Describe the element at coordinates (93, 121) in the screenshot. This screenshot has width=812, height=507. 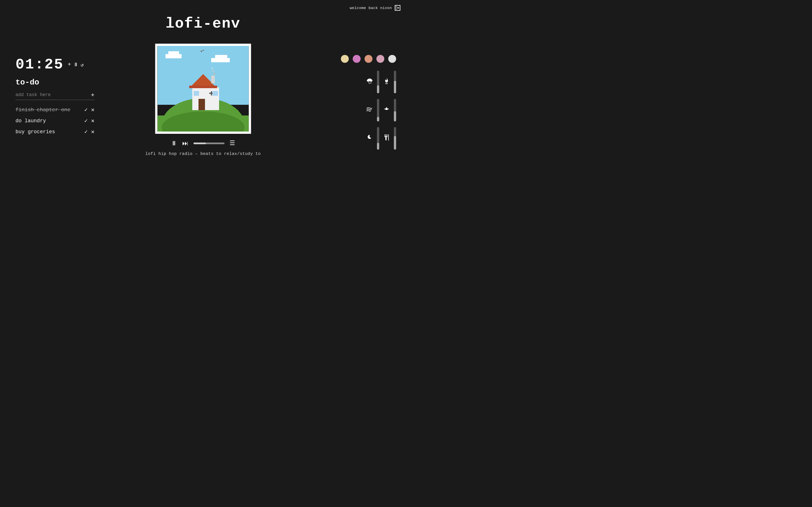
I see `task-delete-2: ✕` at that location.